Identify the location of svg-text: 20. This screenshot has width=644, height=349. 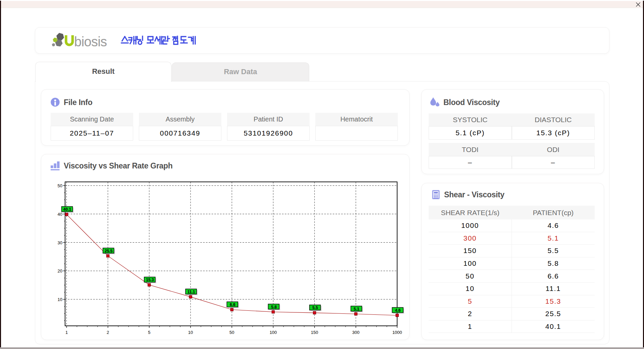
(60, 271).